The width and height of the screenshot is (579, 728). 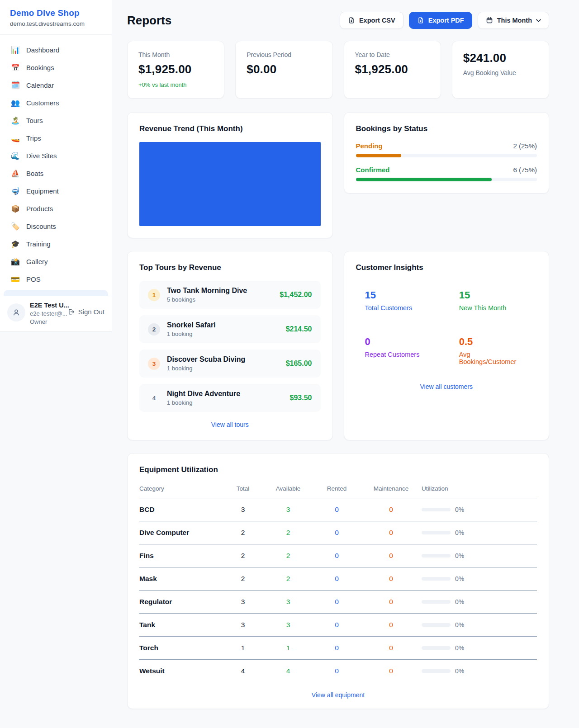 I want to click on equipment-category: BCD, so click(x=181, y=510).